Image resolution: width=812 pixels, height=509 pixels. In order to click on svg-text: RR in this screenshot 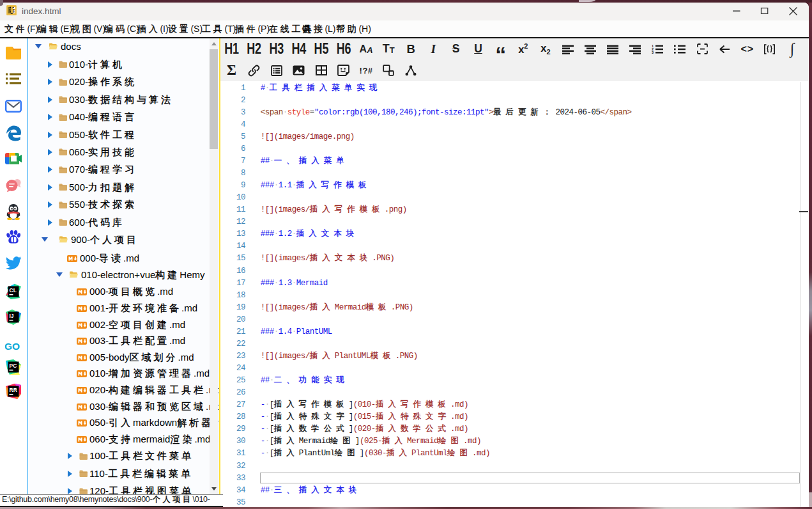, I will do `click(13, 389)`.